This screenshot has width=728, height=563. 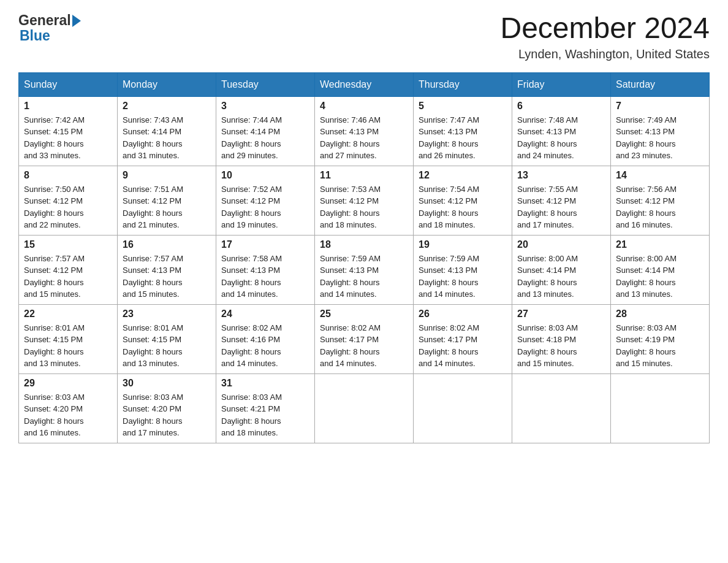 What do you see at coordinates (364, 245) in the screenshot?
I see `day-number: 18` at bounding box center [364, 245].